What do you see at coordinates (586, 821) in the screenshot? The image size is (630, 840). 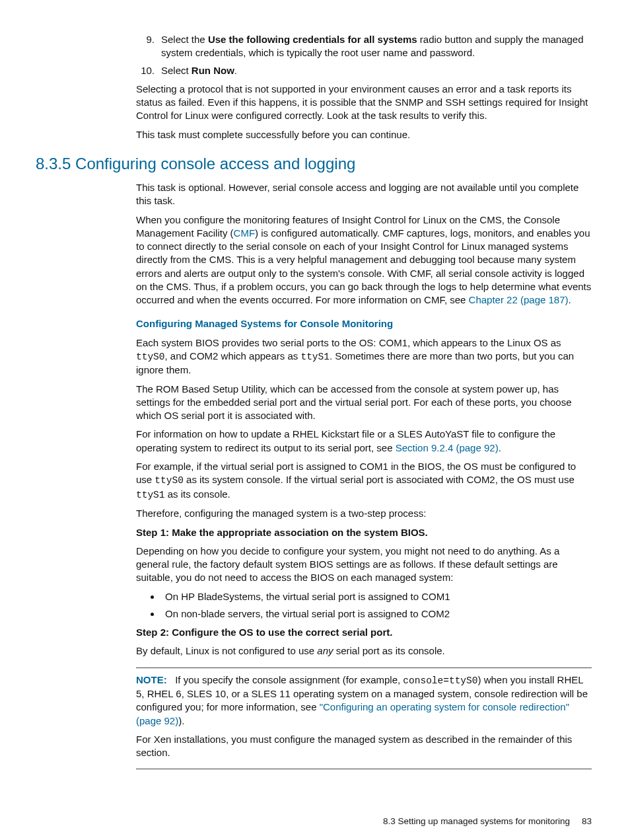 I see `page-number: 83` at bounding box center [586, 821].